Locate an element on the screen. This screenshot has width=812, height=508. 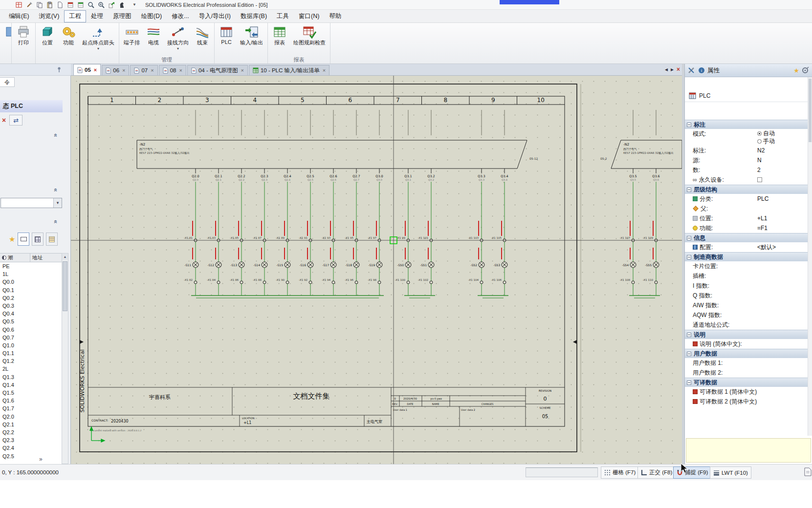
plc-address-item: Q1.6 is located at coordinates (31, 401).